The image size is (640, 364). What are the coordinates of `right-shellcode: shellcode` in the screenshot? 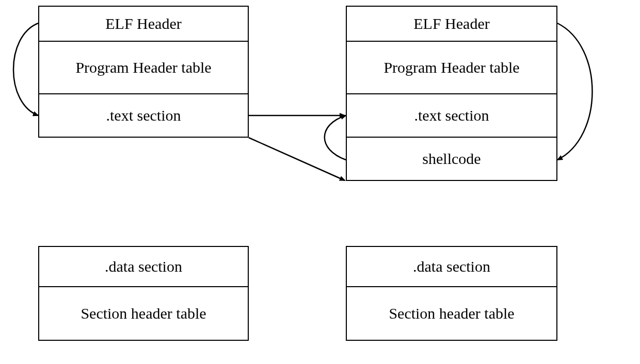 It's located at (452, 159).